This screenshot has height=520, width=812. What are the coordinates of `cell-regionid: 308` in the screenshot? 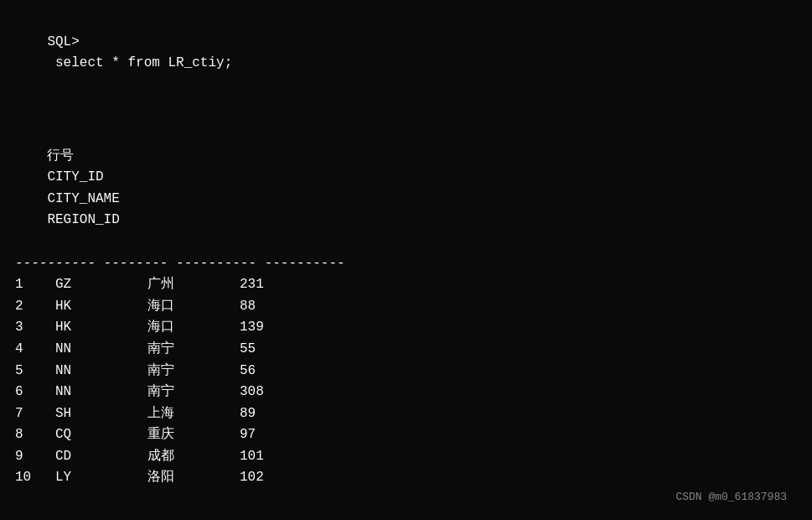 It's located at (251, 393).